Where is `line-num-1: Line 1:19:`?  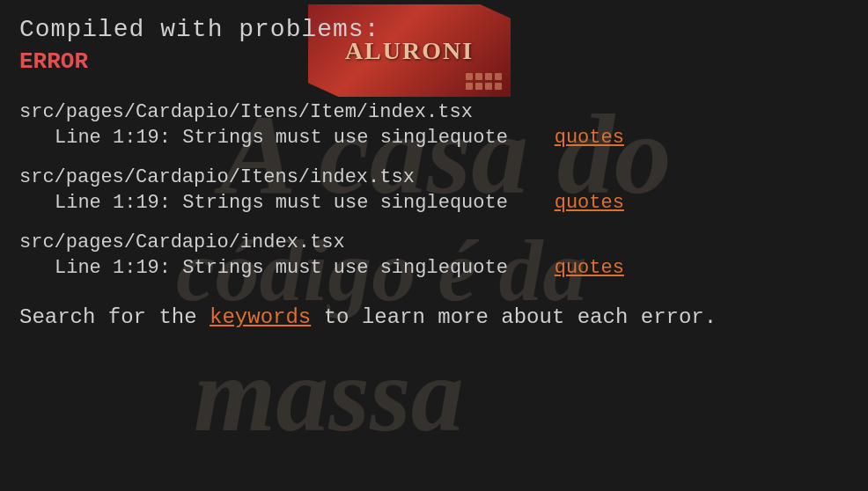
line-num-1: Line 1:19: is located at coordinates (113, 137).